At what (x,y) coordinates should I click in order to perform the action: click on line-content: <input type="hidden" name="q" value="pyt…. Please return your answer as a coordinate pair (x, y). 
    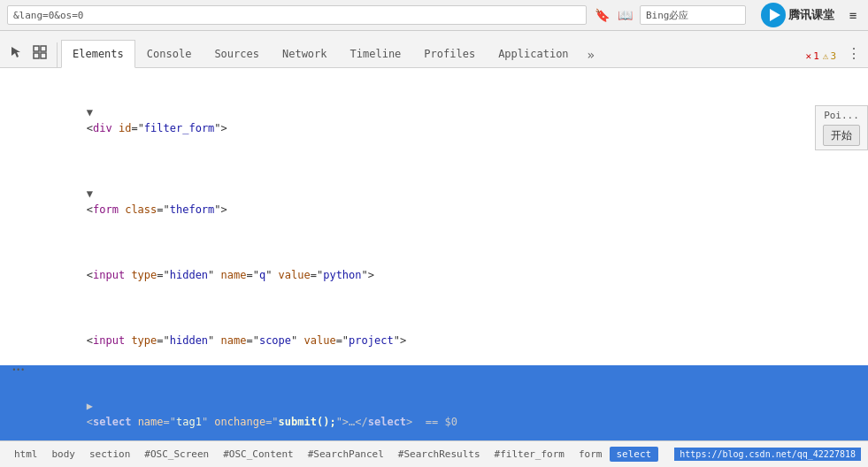
    Looking at the image, I should click on (449, 267).